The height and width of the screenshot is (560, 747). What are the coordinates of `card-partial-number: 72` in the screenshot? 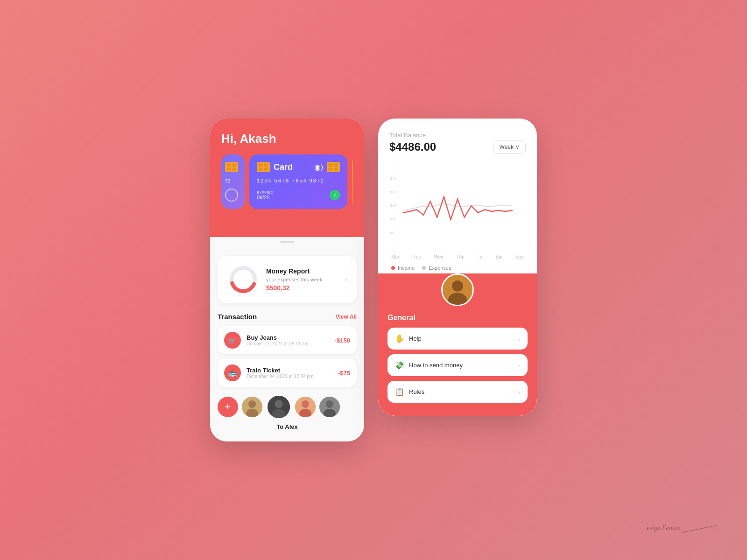 It's located at (233, 181).